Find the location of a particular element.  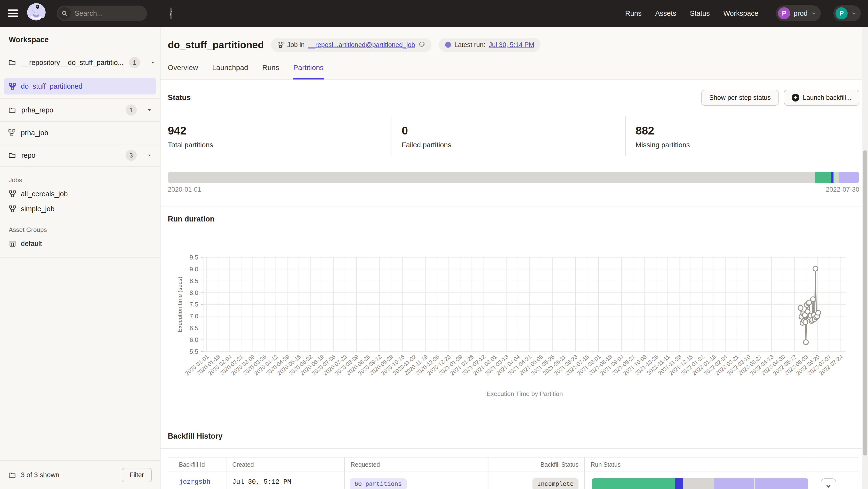

sidebar-item-label: default is located at coordinates (31, 244).